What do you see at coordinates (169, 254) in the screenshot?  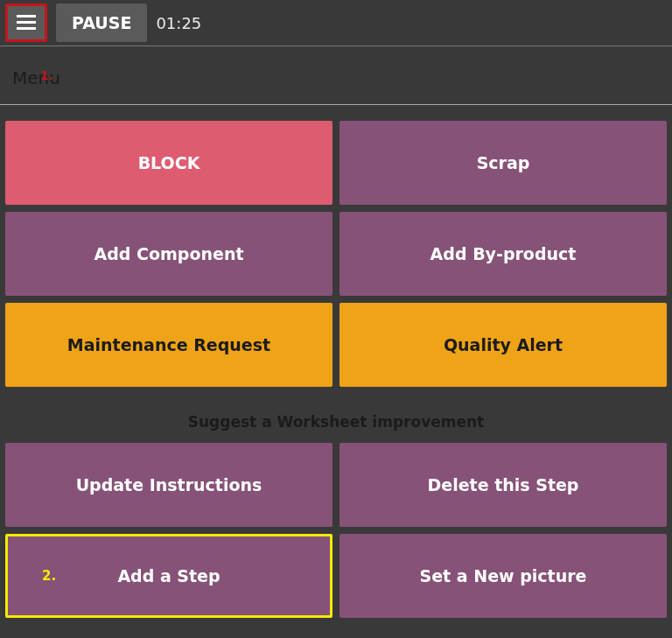 I see `add-component-button: Add Component` at bounding box center [169, 254].